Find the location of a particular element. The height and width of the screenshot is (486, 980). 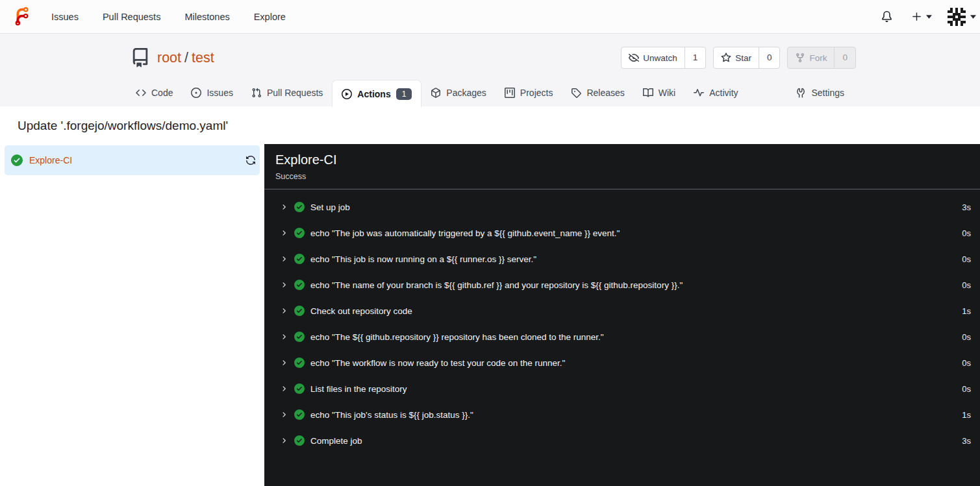

tag-icon is located at coordinates (576, 93).